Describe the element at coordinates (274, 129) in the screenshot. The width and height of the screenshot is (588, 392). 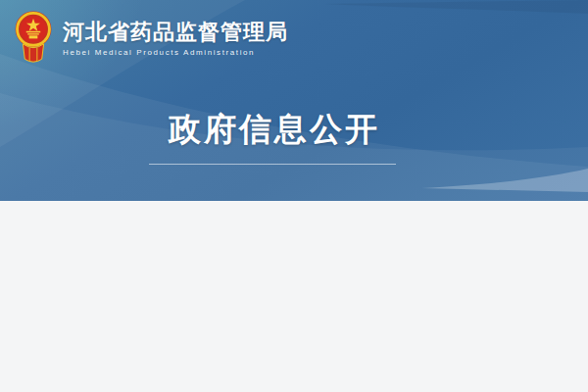
I see `page-title: 政府信息公开` at that location.